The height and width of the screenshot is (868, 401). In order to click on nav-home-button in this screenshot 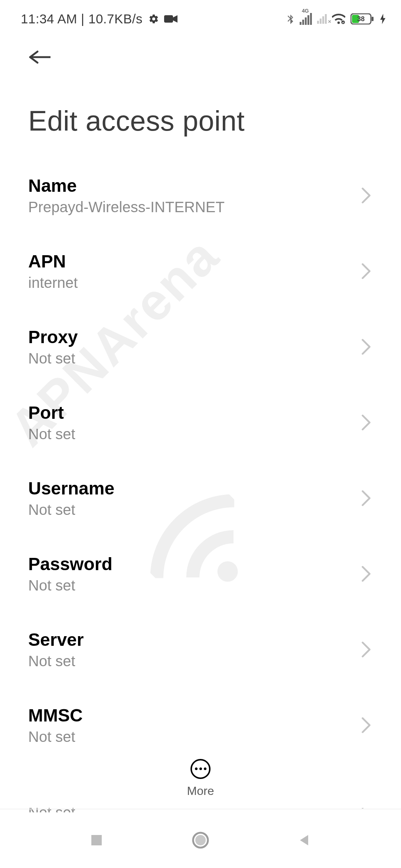, I will do `click(200, 840)`.